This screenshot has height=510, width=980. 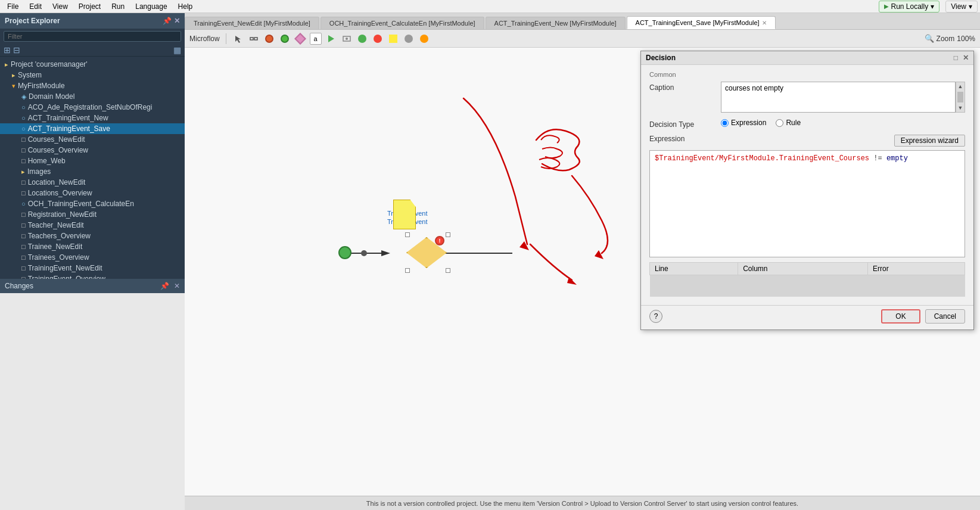 What do you see at coordinates (794, 123) in the screenshot?
I see `rule-radio-text: Rule` at bounding box center [794, 123].